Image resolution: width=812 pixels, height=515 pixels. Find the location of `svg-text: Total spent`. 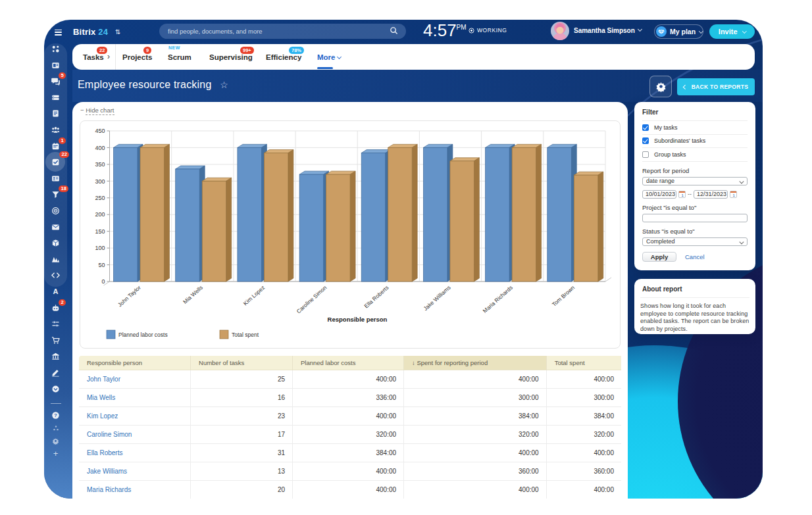

svg-text: Total spent is located at coordinates (245, 335).